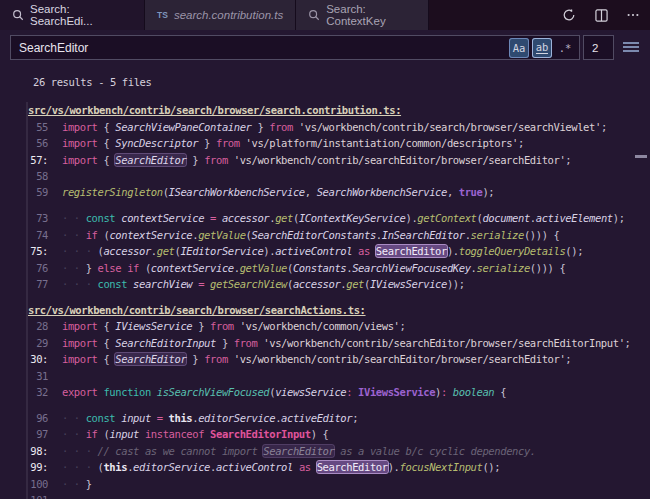  What do you see at coordinates (540, 15) in the screenshot?
I see `tab-bar-empty-space` at bounding box center [540, 15].